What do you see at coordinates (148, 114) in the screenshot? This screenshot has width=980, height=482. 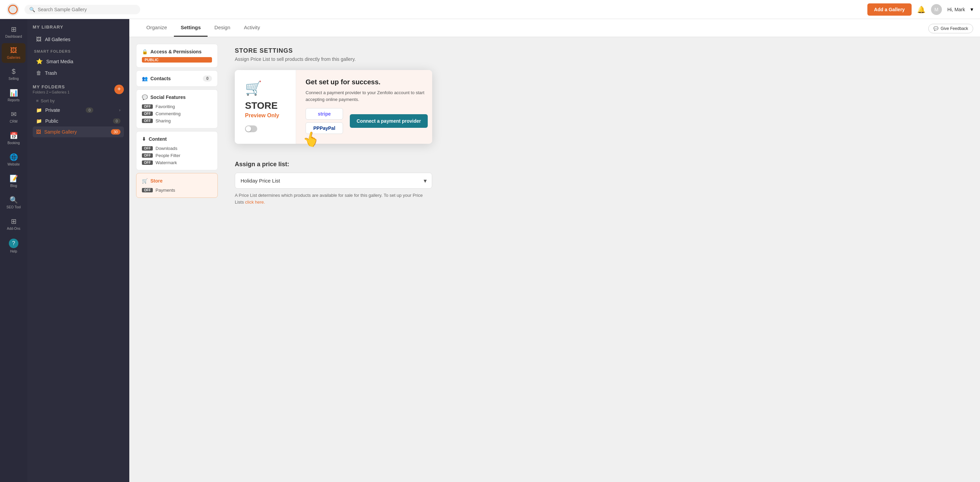 I see `commenting-toggle: OFF` at bounding box center [148, 114].